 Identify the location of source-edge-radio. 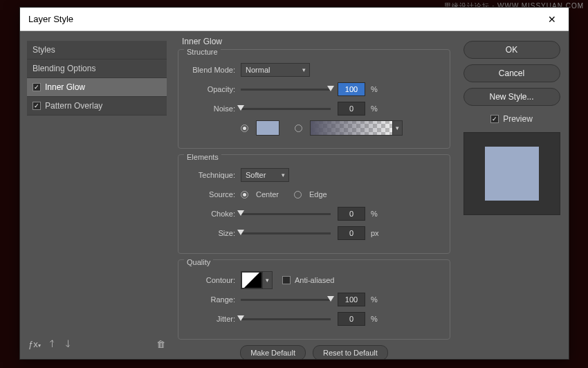
(297, 195).